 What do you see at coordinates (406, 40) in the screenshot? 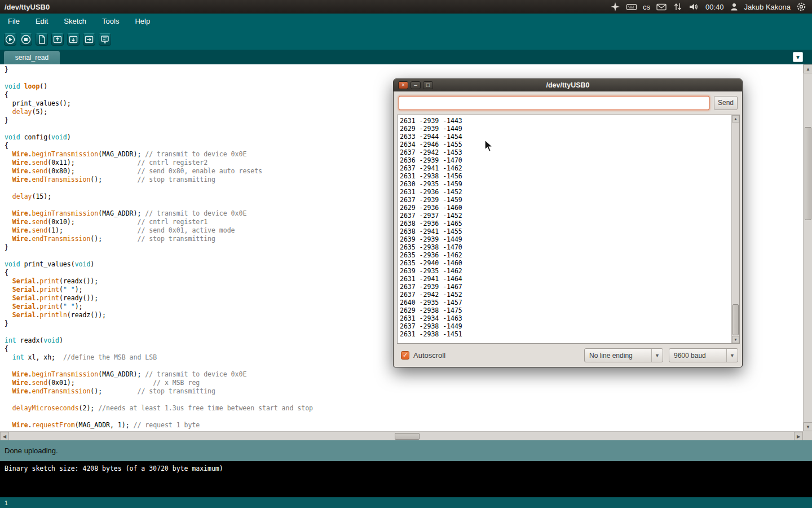
I see `toolbar` at bounding box center [406, 40].